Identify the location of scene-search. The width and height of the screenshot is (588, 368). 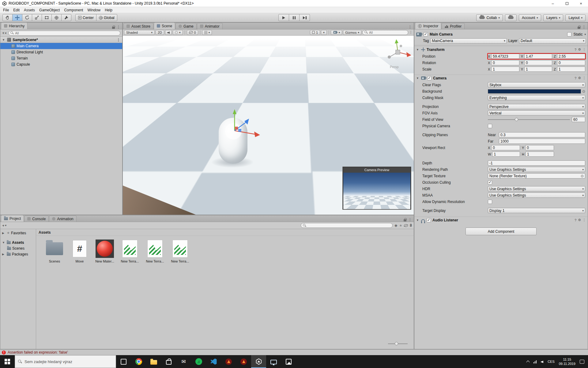
(385, 33).